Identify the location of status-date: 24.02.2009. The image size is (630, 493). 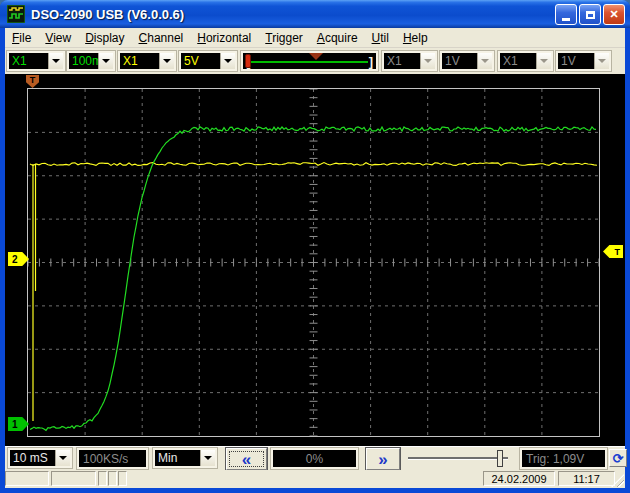
(519, 478).